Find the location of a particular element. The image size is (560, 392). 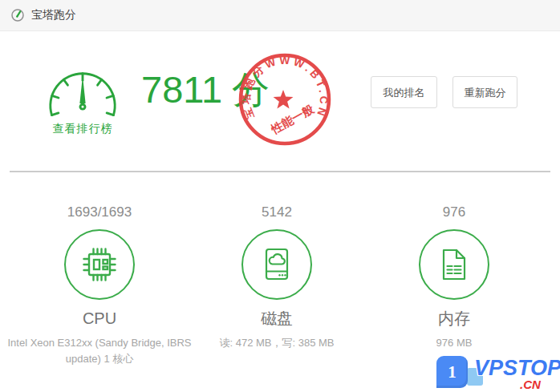

my-rank-button: 我的排名 is located at coordinates (404, 92).